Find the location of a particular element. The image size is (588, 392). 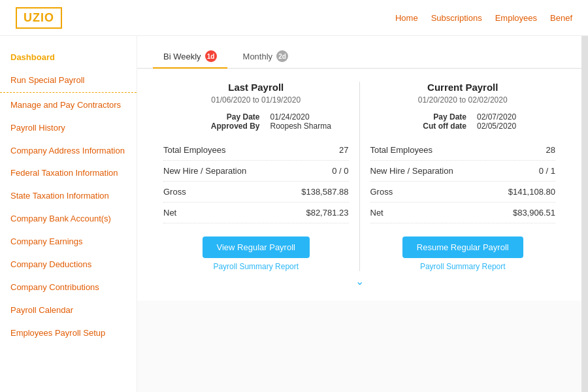

sidebar-item-bank-accounts: Company Bank Account(s) is located at coordinates (68, 220).